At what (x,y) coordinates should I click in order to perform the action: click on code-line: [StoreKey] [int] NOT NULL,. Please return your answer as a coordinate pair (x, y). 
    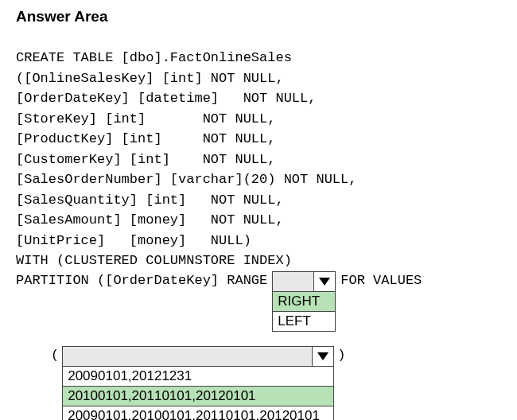
    Looking at the image, I should click on (146, 119).